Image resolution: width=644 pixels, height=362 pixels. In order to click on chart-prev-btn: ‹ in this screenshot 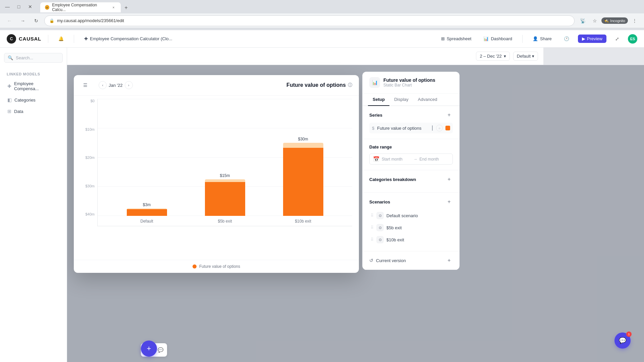, I will do `click(103, 85)`.